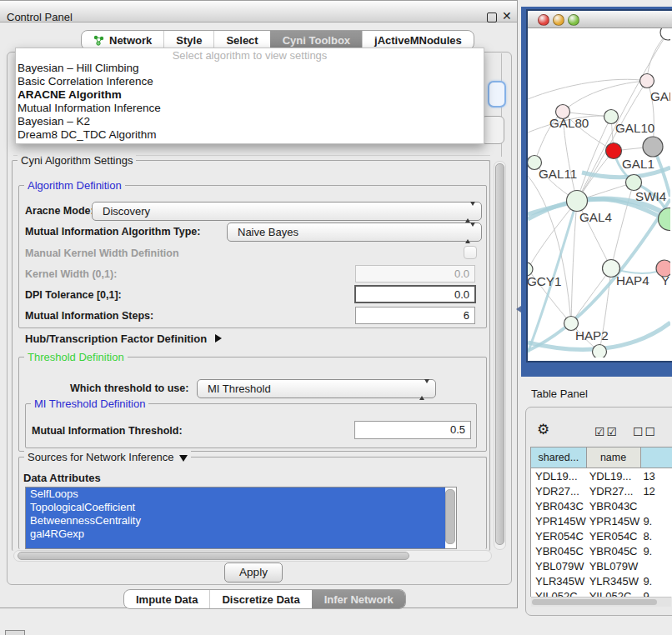  I want to click on table-row: YPR145WYPR145W9., so click(602, 521).